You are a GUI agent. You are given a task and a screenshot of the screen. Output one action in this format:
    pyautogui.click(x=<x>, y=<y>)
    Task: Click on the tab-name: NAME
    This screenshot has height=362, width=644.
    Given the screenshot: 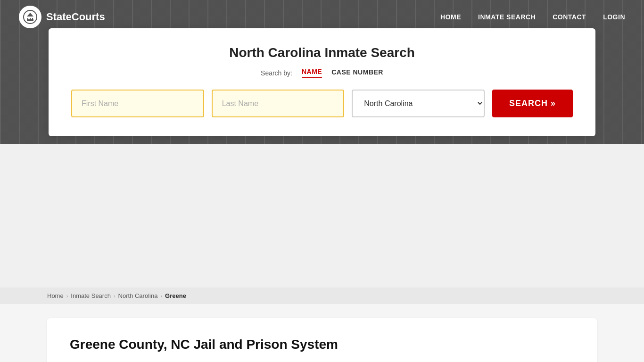 What is the action you would take?
    pyautogui.click(x=312, y=73)
    